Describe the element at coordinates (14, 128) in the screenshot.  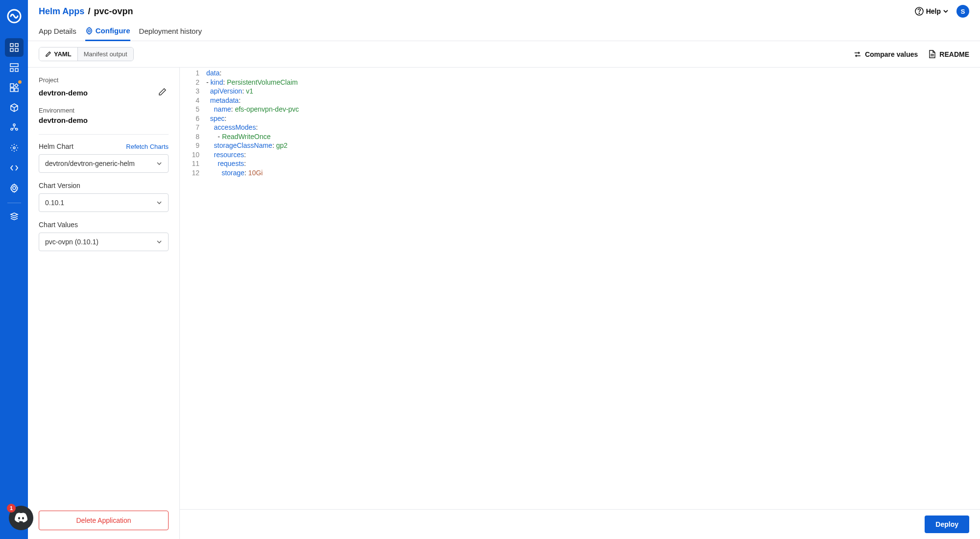
I see `nav-cluster` at that location.